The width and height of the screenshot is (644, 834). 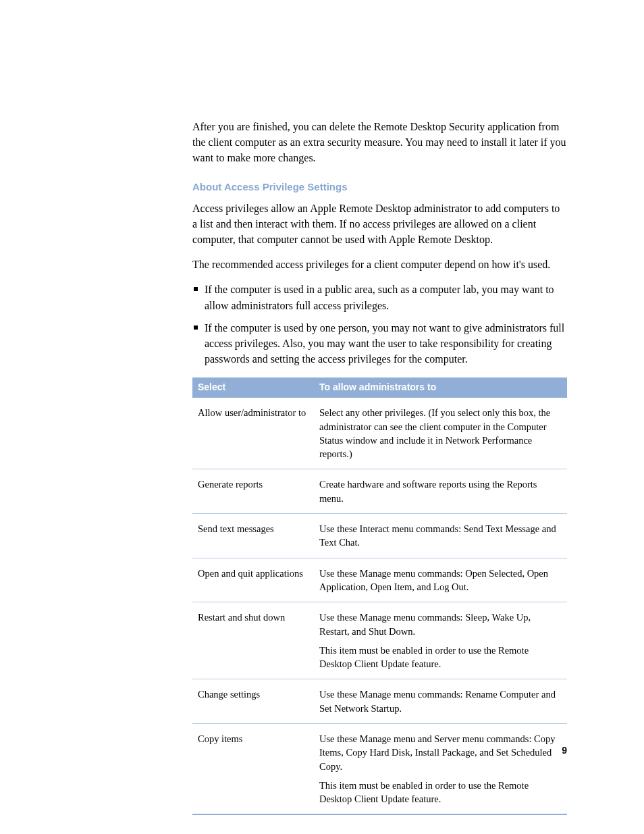 I want to click on cell-paragraph: Select any other privileges. (If you sel…, so click(x=440, y=434).